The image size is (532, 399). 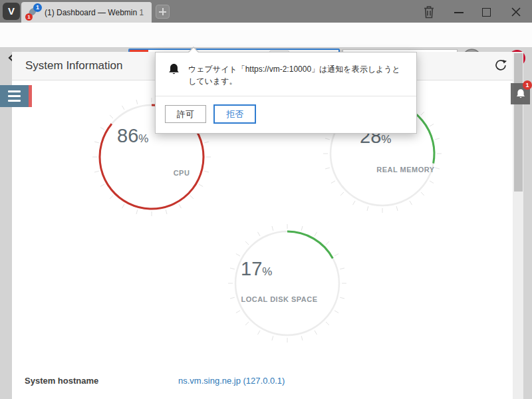 What do you see at coordinates (15, 96) in the screenshot?
I see `hamburger-icon` at bounding box center [15, 96].